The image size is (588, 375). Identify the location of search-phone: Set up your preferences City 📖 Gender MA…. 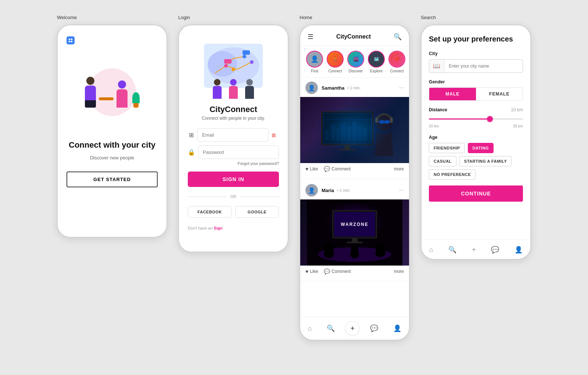
(476, 142).